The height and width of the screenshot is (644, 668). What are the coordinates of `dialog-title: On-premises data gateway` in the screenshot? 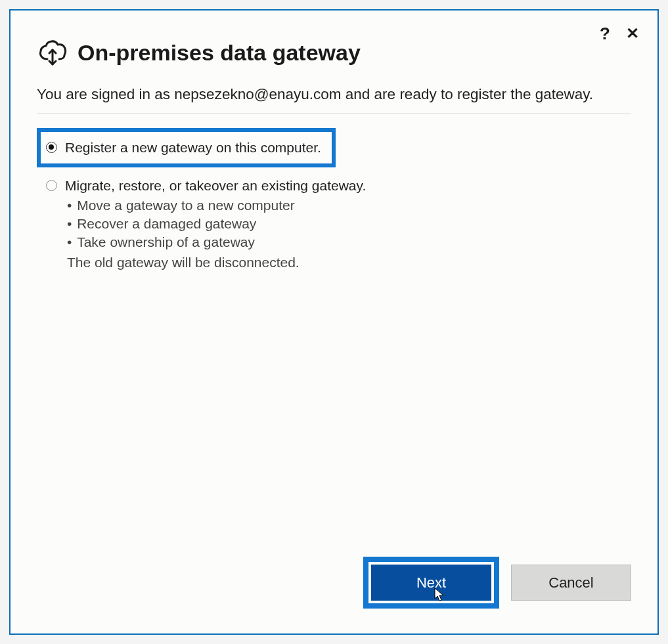 It's located at (219, 53).